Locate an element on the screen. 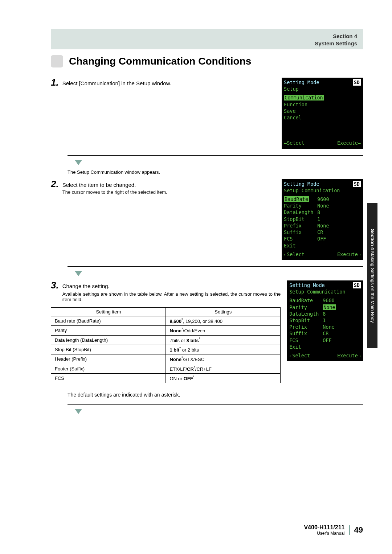  table-row: Header (Prefix)None*/STX/ESC is located at coordinates (166, 359).